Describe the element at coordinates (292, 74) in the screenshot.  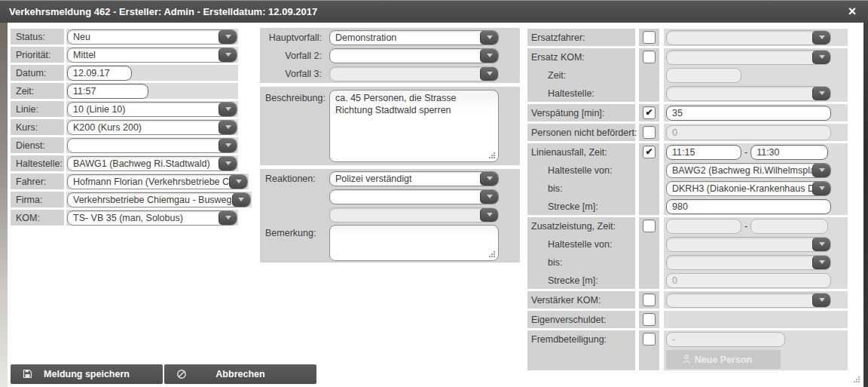
I see `field-label: Vorfall 3:` at that location.